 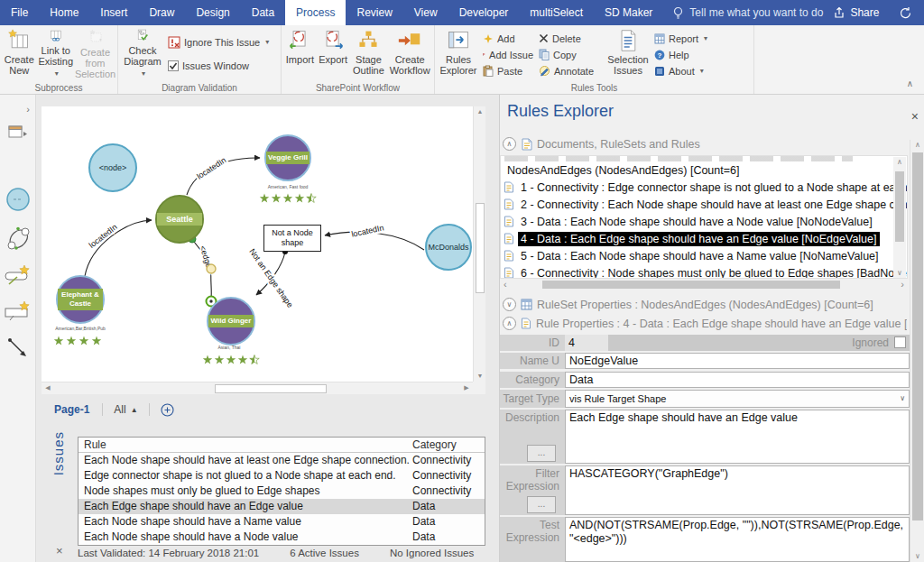 I want to click on create-workflow-button: Create Workflow, so click(x=410, y=53).